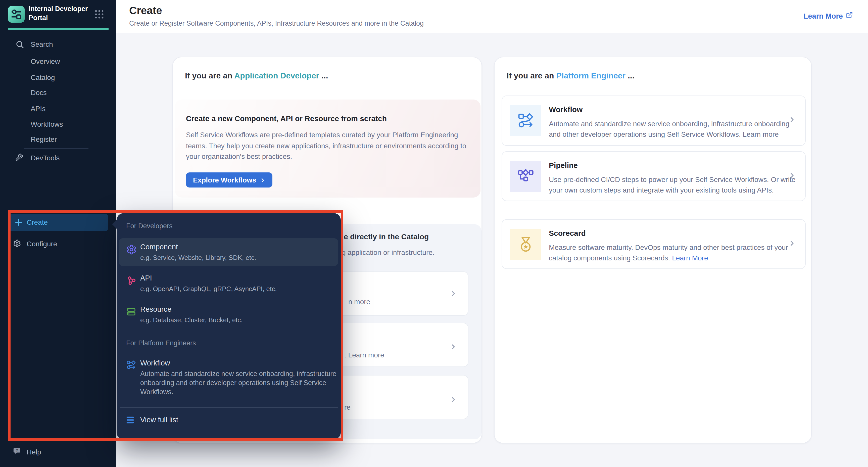 The width and height of the screenshot is (868, 467). I want to click on list-icon, so click(130, 421).